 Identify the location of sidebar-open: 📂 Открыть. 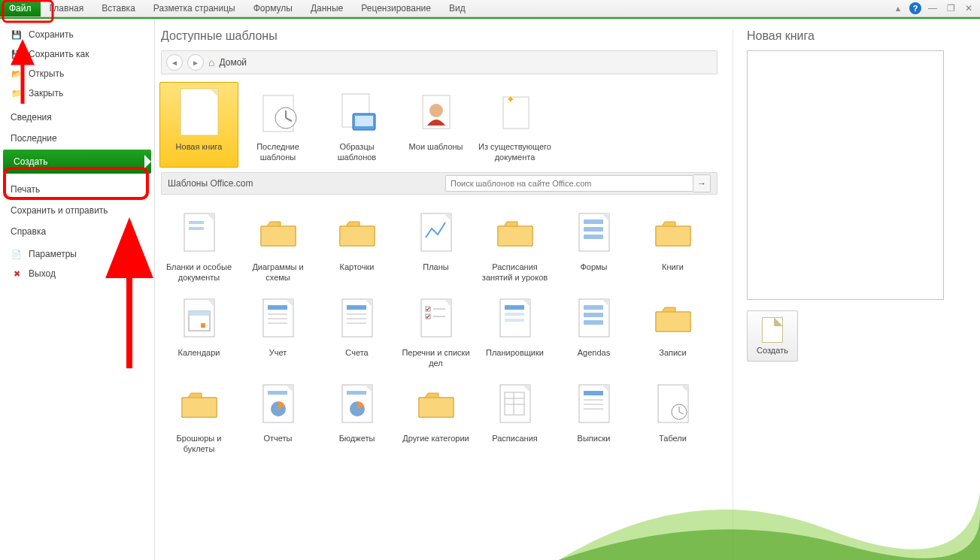
(77, 74).